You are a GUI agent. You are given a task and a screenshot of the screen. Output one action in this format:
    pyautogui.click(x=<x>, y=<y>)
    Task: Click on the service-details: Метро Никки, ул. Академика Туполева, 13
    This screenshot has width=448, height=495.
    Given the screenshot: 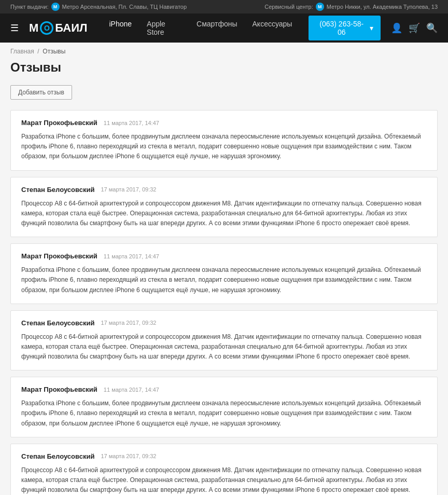 What is the action you would take?
    pyautogui.click(x=382, y=7)
    